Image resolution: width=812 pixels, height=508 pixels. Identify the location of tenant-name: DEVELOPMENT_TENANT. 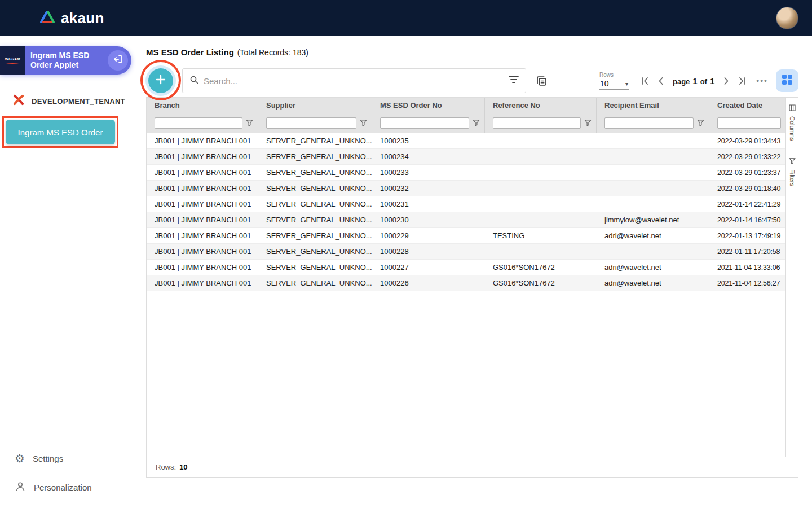
(78, 102).